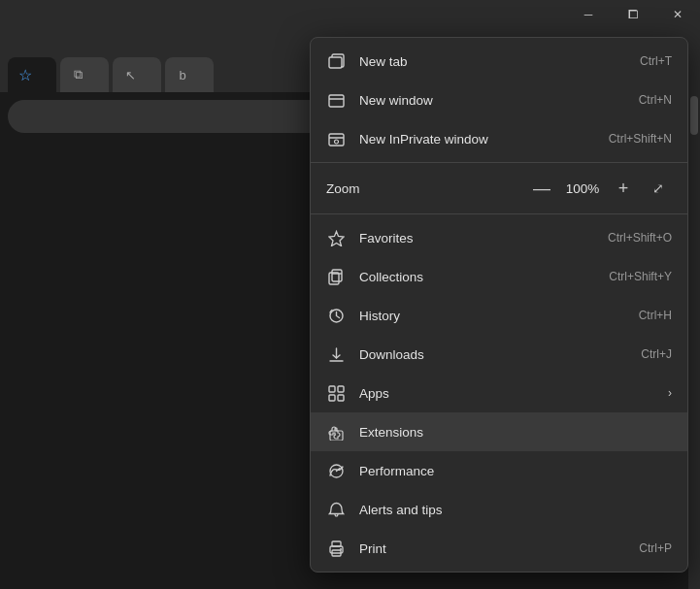 This screenshot has height=589, width=700. Describe the element at coordinates (25, 75) in the screenshot. I see `tab-star-icon: ☆` at that location.